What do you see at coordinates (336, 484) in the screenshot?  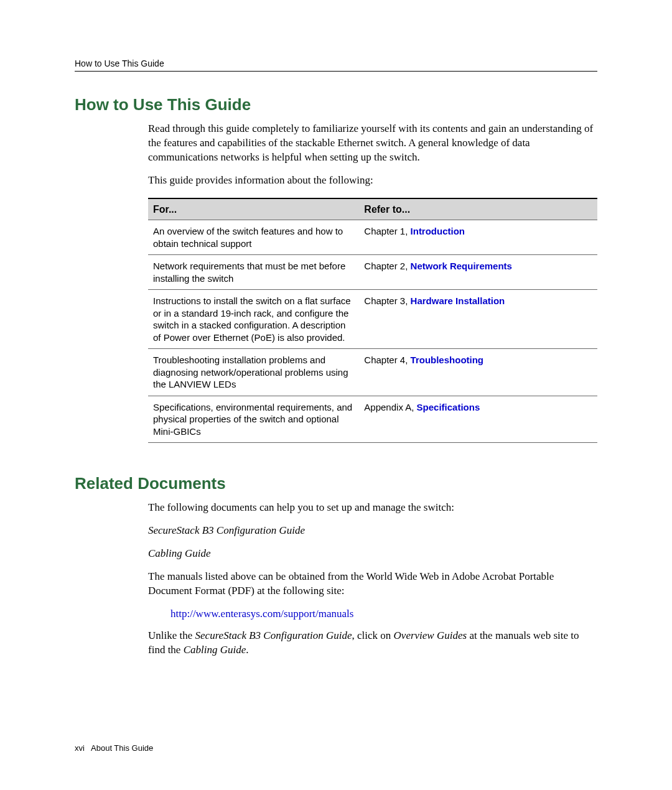 I see `section-heading-related-documents: Related Documents` at bounding box center [336, 484].